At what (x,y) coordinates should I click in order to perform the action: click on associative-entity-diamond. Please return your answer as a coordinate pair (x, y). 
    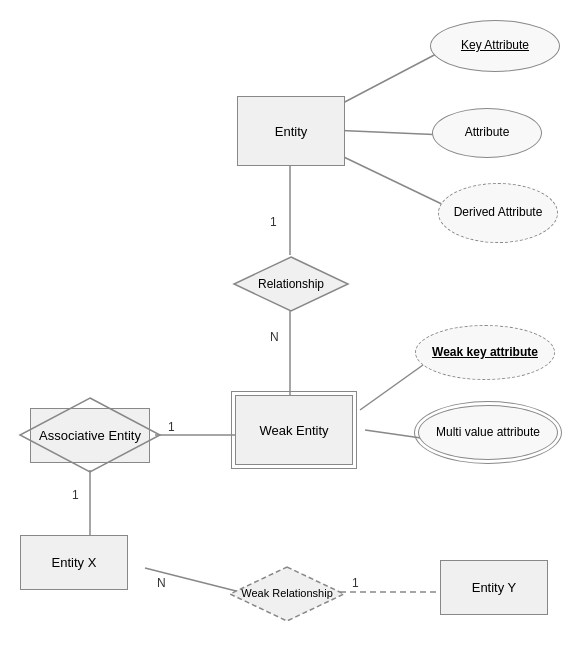
    Looking at the image, I should click on (90, 435).